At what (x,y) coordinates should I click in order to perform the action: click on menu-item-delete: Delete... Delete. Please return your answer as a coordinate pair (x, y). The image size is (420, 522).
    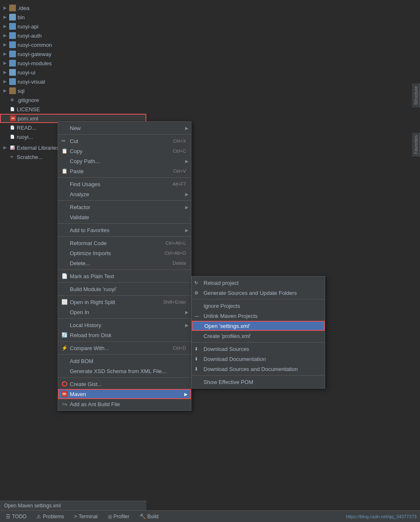
    Looking at the image, I should click on (125, 263).